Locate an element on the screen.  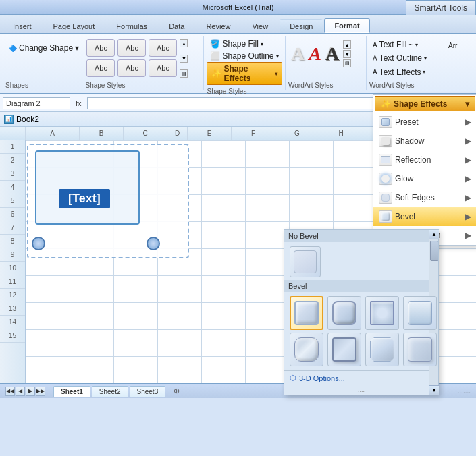
wordart-sample-2: A is located at coordinates (315, 54).